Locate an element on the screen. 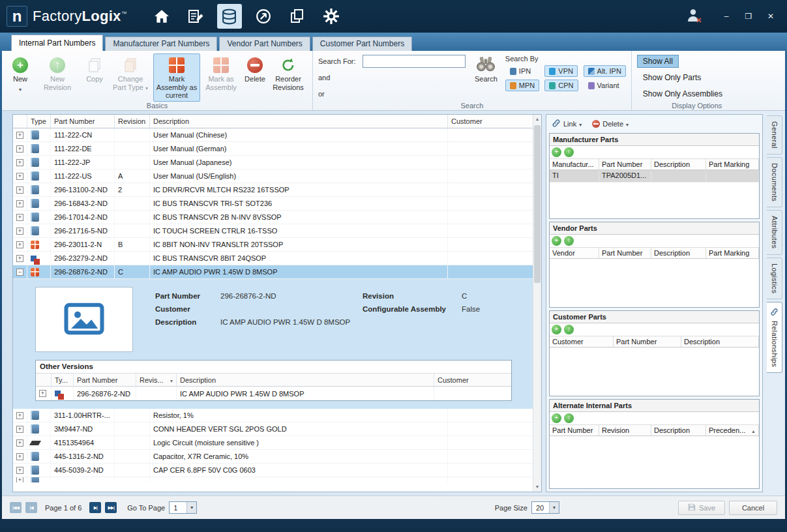  first-page-button is located at coordinates (16, 507).